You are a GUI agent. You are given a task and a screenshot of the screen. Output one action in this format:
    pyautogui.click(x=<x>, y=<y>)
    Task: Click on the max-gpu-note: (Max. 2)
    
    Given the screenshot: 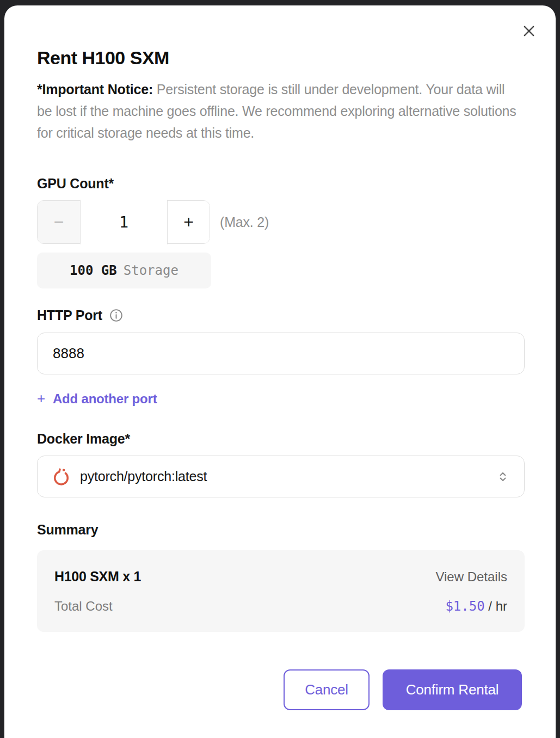 What is the action you would take?
    pyautogui.click(x=244, y=222)
    